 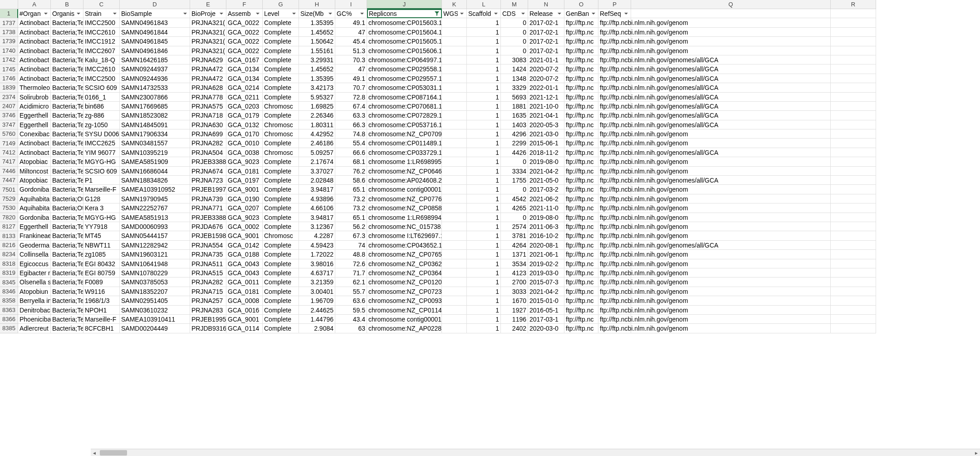 What do you see at coordinates (9, 245) in the screenshot?
I see `row-number: 8216` at bounding box center [9, 245].